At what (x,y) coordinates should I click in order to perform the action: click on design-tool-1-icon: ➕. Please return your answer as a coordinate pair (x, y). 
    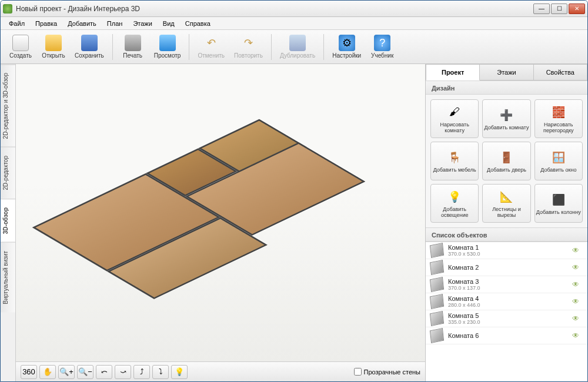
    Looking at the image, I should click on (506, 115).